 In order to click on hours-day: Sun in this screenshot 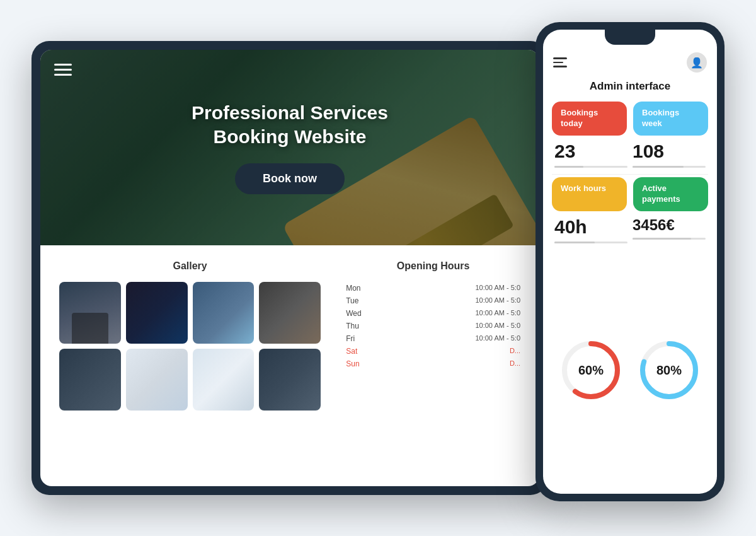, I will do `click(357, 364)`.